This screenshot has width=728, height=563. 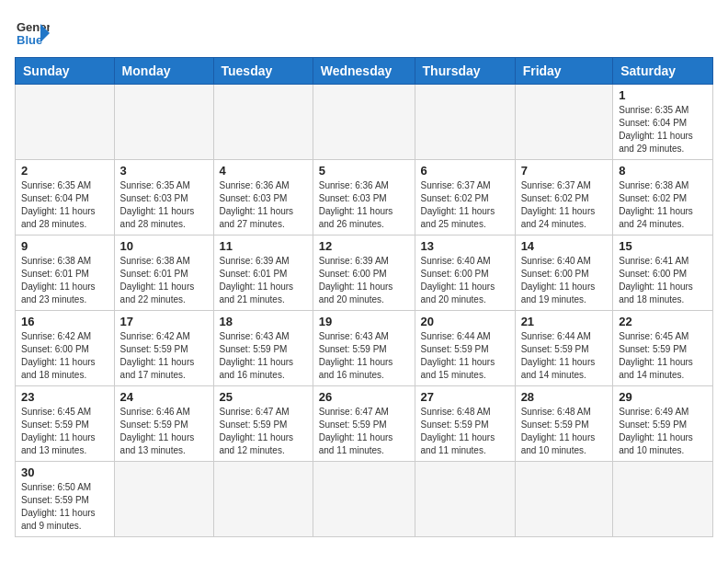 What do you see at coordinates (564, 247) in the screenshot?
I see `day-number: 14` at bounding box center [564, 247].